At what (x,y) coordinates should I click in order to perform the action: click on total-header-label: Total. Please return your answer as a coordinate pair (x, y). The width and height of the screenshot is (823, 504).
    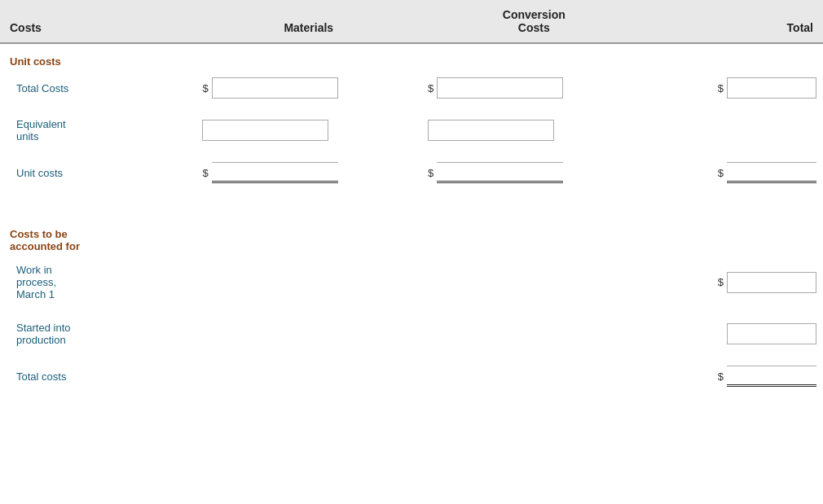
    Looking at the image, I should click on (800, 28).